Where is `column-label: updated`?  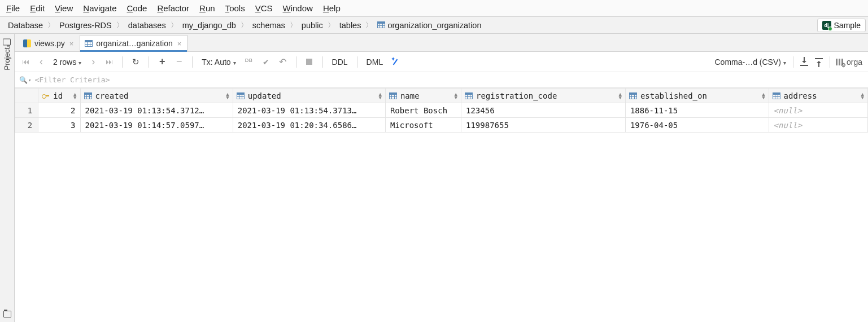
column-label: updated is located at coordinates (264, 96).